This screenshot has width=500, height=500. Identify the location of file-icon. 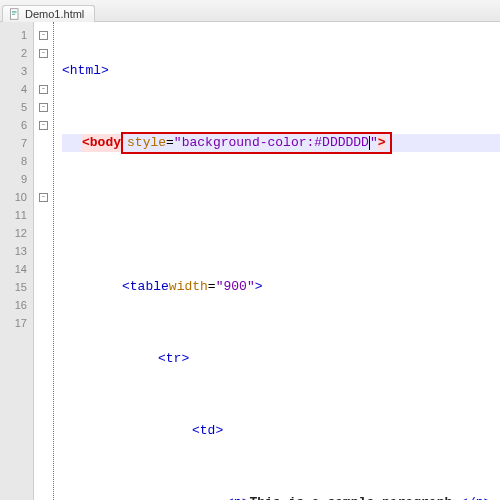
(15, 14).